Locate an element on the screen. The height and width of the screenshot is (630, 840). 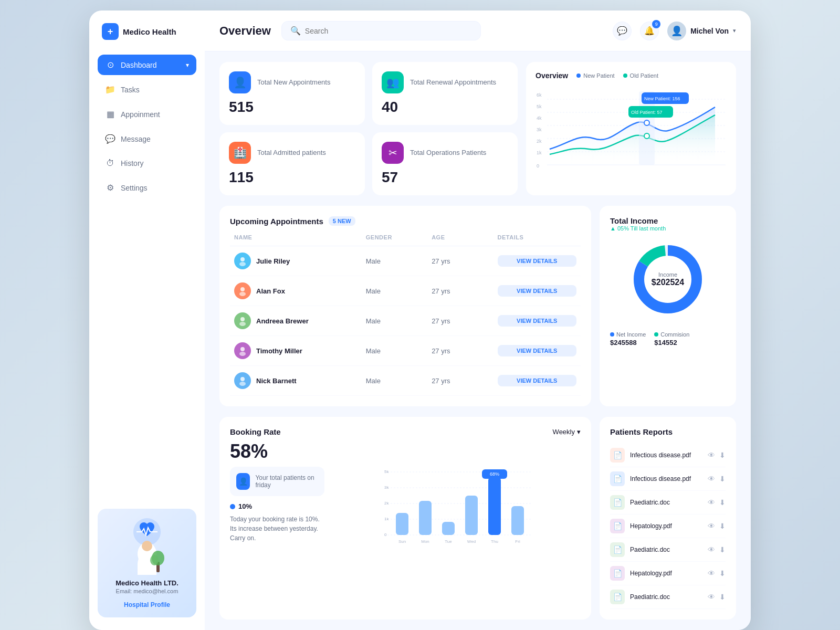
col-gender: GENDER is located at coordinates (399, 237).